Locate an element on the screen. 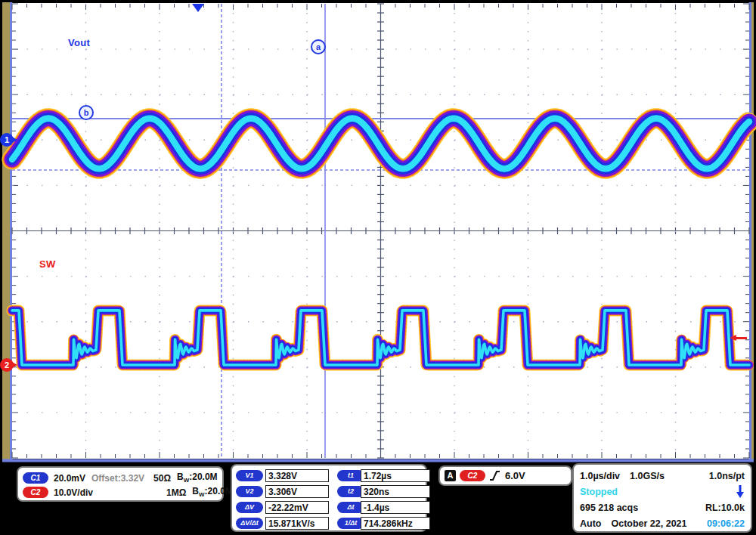  ch2-impedance: 1MΩ is located at coordinates (176, 493).